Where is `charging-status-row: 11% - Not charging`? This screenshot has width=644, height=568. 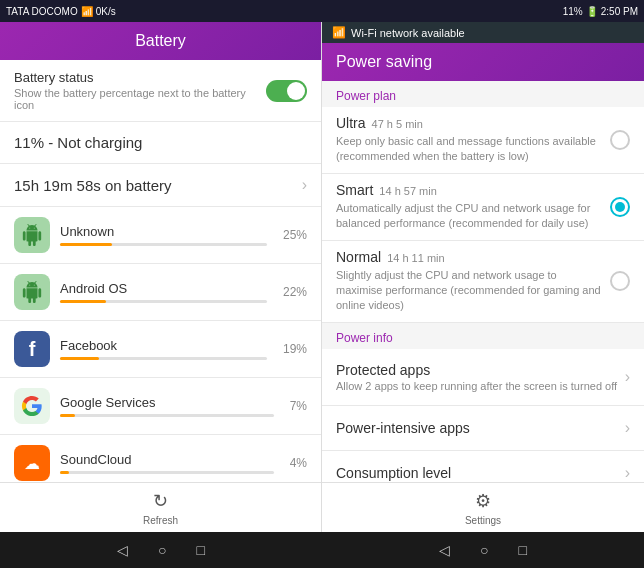
charging-status-row: 11% - Not charging is located at coordinates (160, 143).